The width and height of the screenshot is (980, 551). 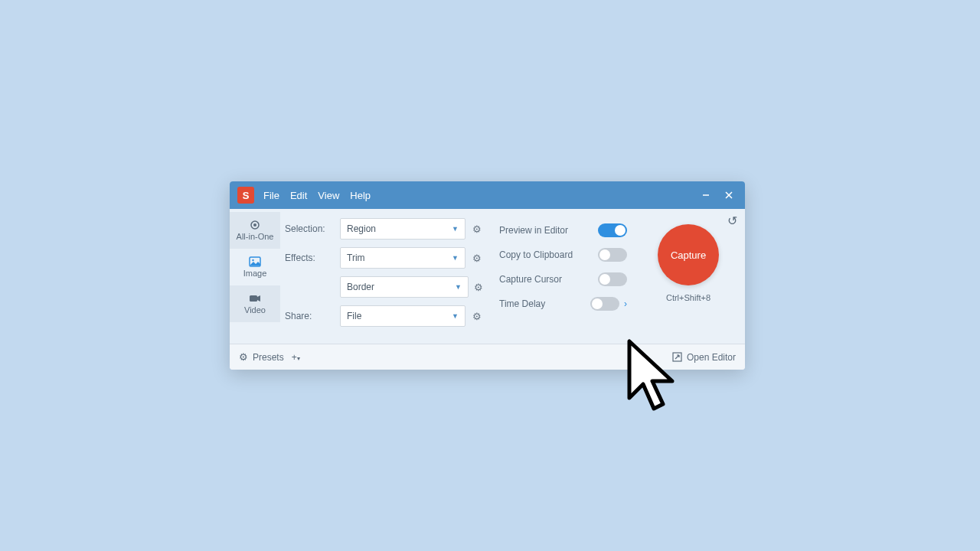 I want to click on clipboard-toggle, so click(x=612, y=255).